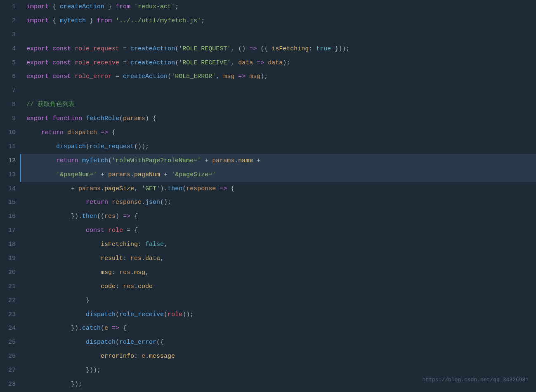 The height and width of the screenshot is (392, 536). I want to click on line-num-15: 15, so click(10, 203).